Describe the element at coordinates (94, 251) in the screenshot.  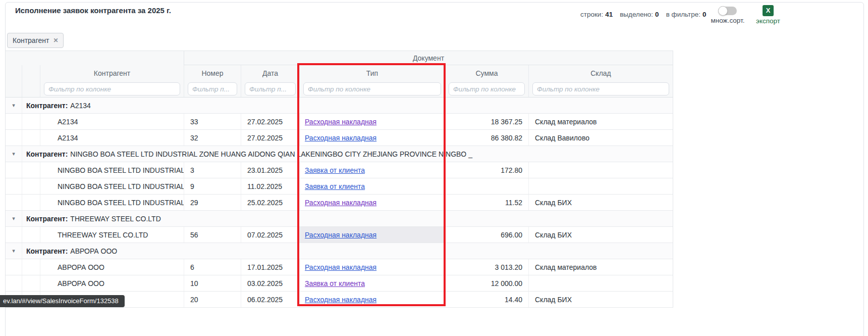
I see `group-label-value: АВРОРА ООО` at that location.